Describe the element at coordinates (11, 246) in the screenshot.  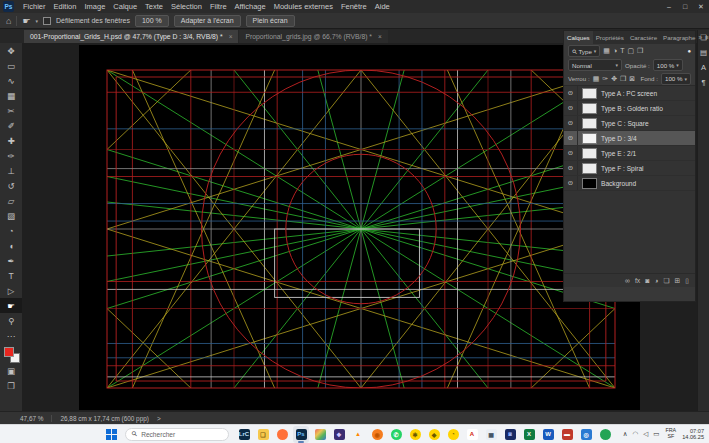
I see `dodge-tool: ◖` at that location.